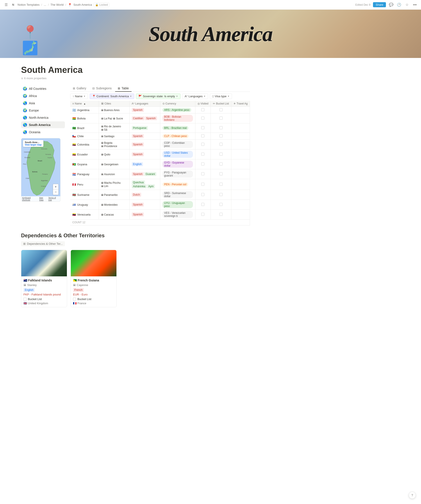  What do you see at coordinates (391, 5) in the screenshot?
I see `comment-icon: 💬` at bounding box center [391, 5].